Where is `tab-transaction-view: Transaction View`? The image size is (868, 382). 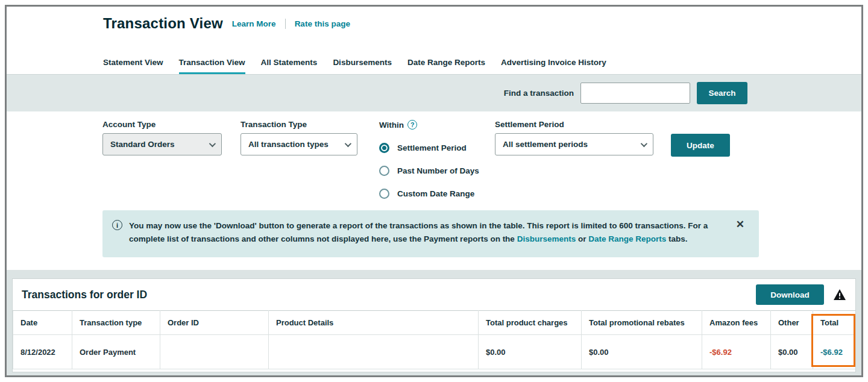 tab-transaction-view: Transaction View is located at coordinates (212, 66).